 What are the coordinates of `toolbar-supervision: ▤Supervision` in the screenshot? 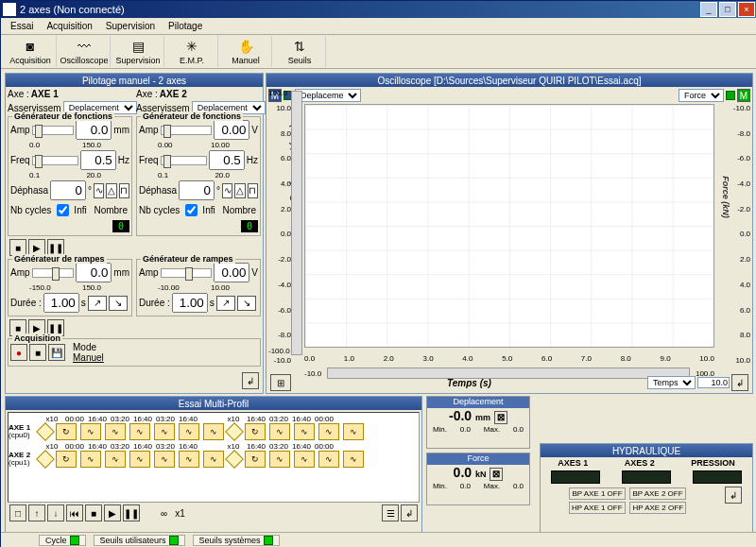 It's located at (138, 51).